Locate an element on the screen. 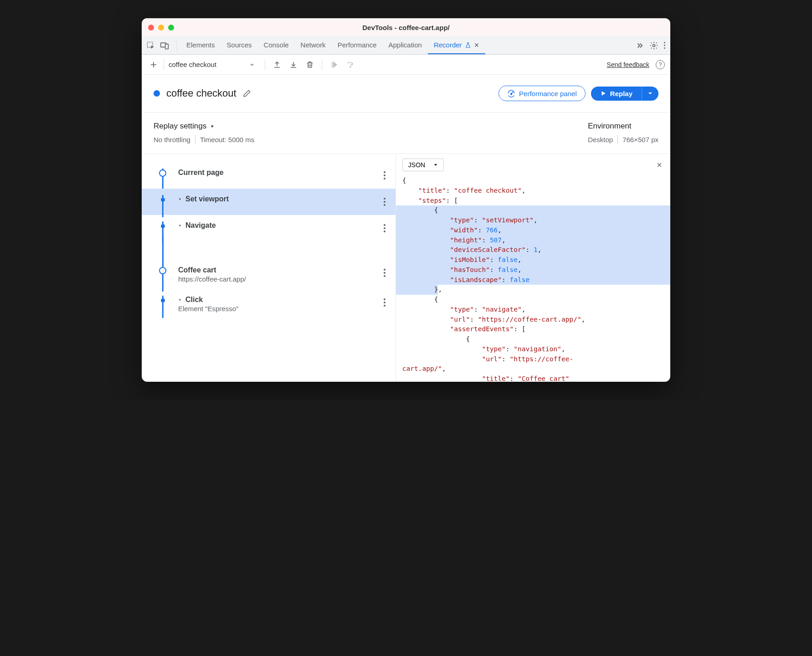  environment-title: Environment is located at coordinates (623, 126).